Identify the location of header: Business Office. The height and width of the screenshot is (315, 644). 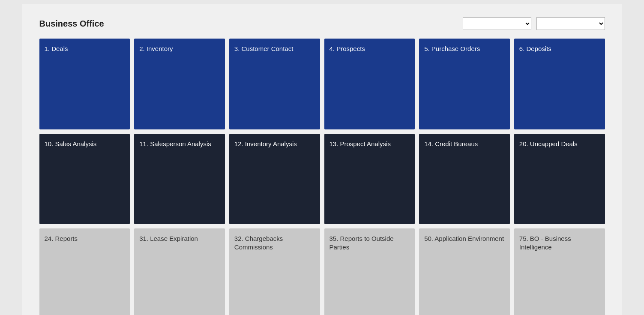
(322, 24).